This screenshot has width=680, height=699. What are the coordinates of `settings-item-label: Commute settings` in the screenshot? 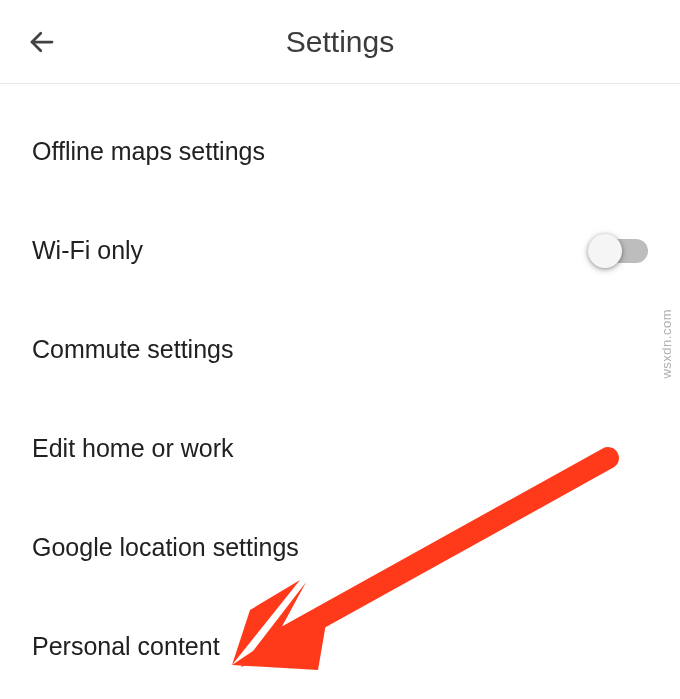 It's located at (132, 350).